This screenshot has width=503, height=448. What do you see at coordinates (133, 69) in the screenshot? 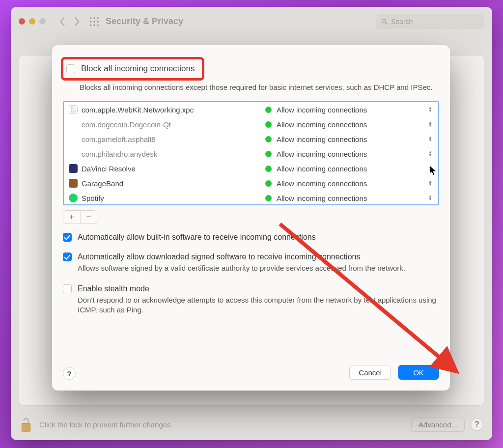
I see `annotation-highlight-box: Block all incoming connections` at bounding box center [133, 69].